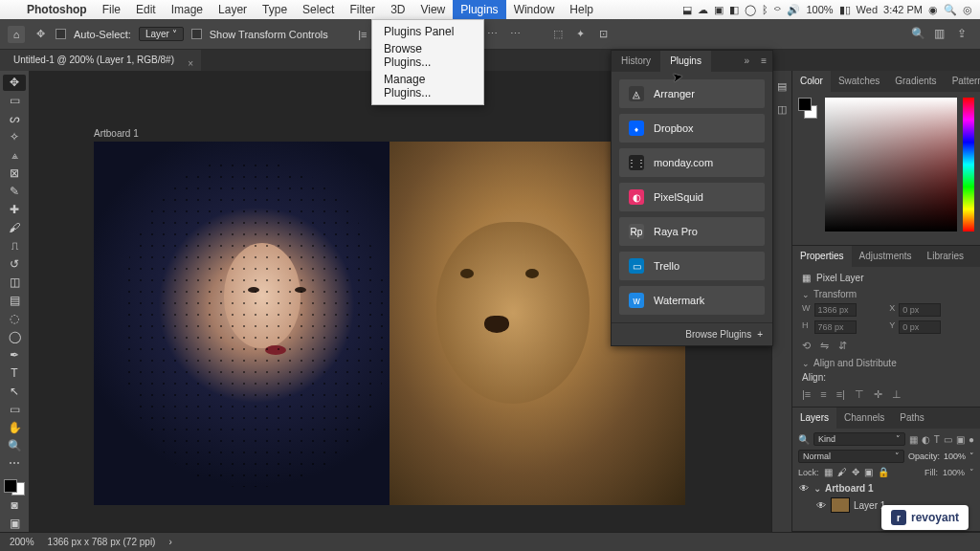  Describe the element at coordinates (969, 165) in the screenshot. I see `hue-slider` at that location.